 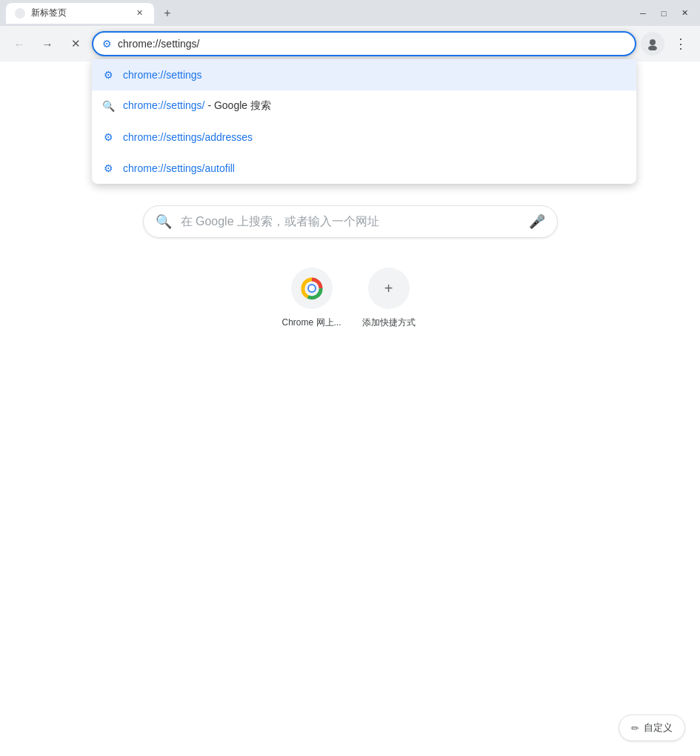 What do you see at coordinates (108, 106) in the screenshot?
I see `search-icon: 🔍` at bounding box center [108, 106].